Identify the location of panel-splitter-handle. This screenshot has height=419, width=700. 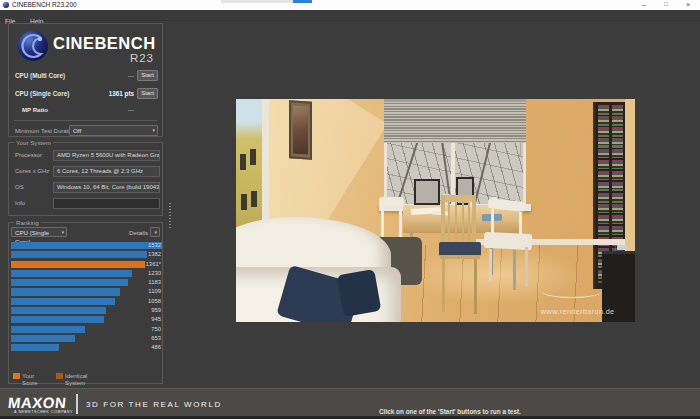
(170, 216).